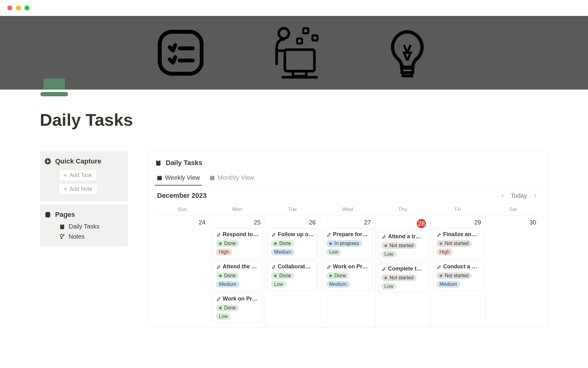 The width and height of the screenshot is (588, 368). What do you see at coordinates (54, 89) in the screenshot?
I see `page-icon` at bounding box center [54, 89].